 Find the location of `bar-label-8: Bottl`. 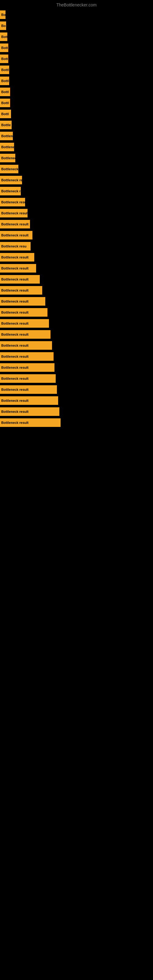

bar-label-8: Bottl is located at coordinates (5, 103).